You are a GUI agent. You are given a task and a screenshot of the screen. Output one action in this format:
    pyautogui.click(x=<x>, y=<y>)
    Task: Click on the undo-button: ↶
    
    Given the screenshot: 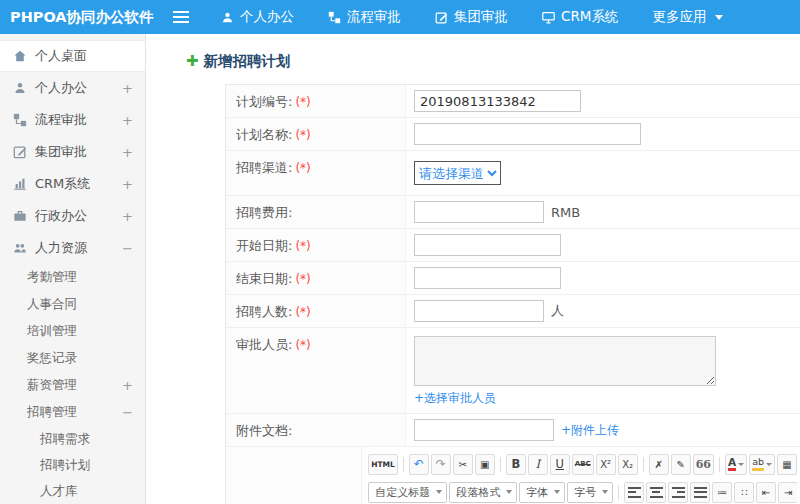 What is the action you would take?
    pyautogui.click(x=419, y=464)
    